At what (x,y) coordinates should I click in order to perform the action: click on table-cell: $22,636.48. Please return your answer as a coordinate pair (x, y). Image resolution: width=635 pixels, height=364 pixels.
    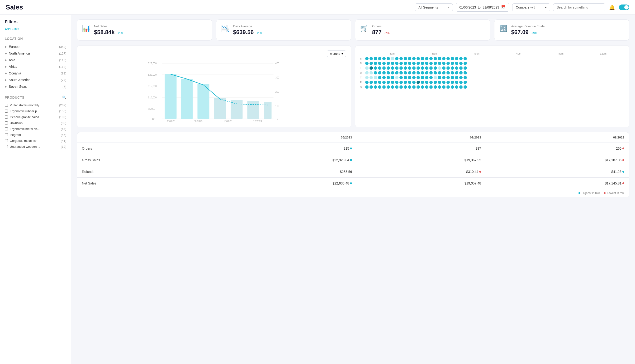
    Looking at the image, I should click on (285, 184).